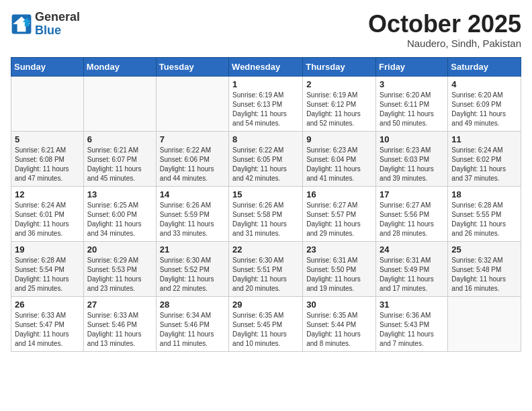 The image size is (532, 411). What do you see at coordinates (485, 66) in the screenshot?
I see `weekday-header-saturday: Saturday` at bounding box center [485, 66].